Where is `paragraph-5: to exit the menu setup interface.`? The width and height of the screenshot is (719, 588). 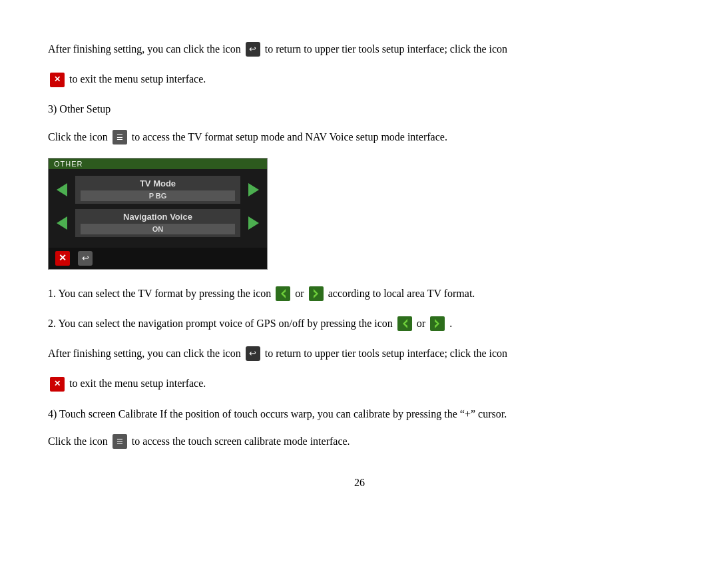 paragraph-5: to exit the menu setup interface. is located at coordinates (360, 384).